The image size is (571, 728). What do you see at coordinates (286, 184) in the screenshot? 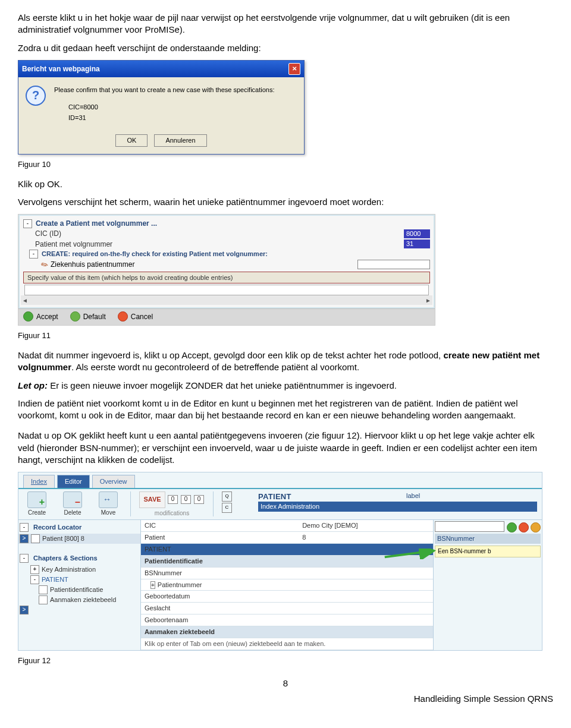
I see `para3: Klik op OK.` at bounding box center [286, 184].